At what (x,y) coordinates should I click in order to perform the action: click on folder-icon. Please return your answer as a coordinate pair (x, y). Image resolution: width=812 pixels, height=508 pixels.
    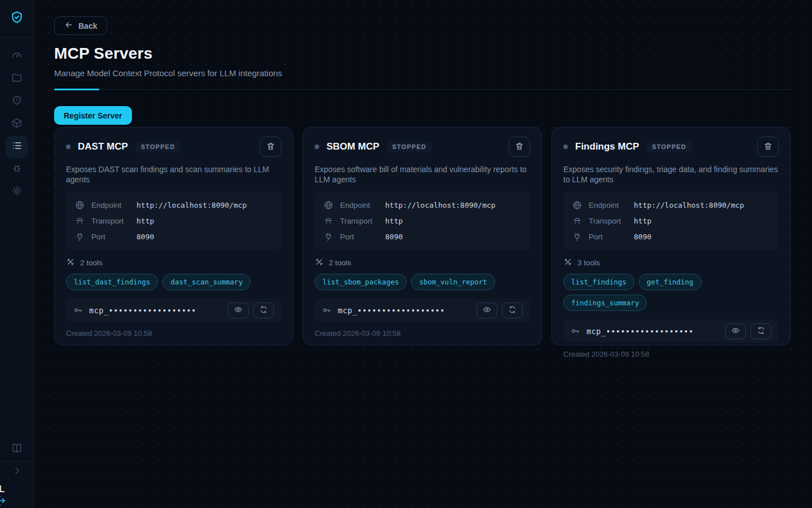
    Looking at the image, I should click on (17, 79).